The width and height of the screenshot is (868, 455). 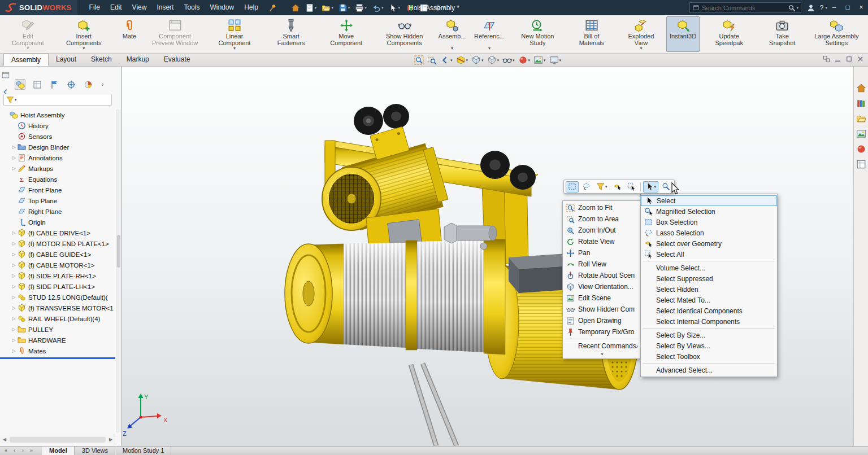 I want to click on ball-button: ▾, so click(x=524, y=60).